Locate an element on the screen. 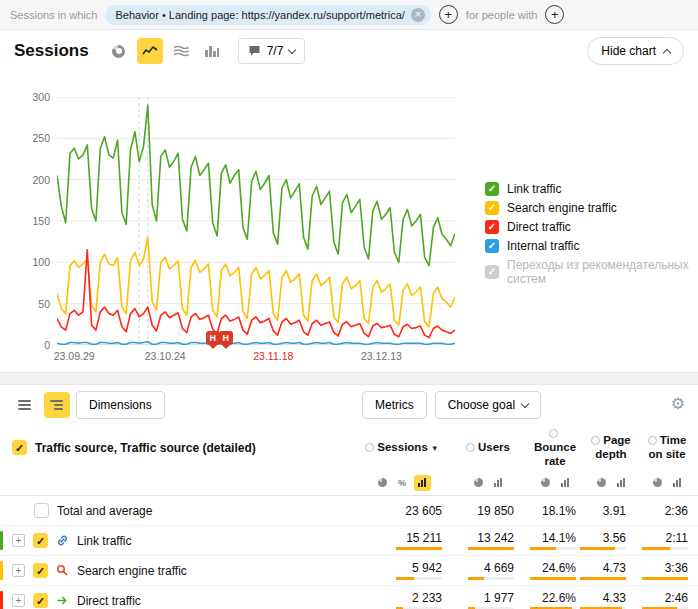  dimensions-button: Dimensions is located at coordinates (120, 405).